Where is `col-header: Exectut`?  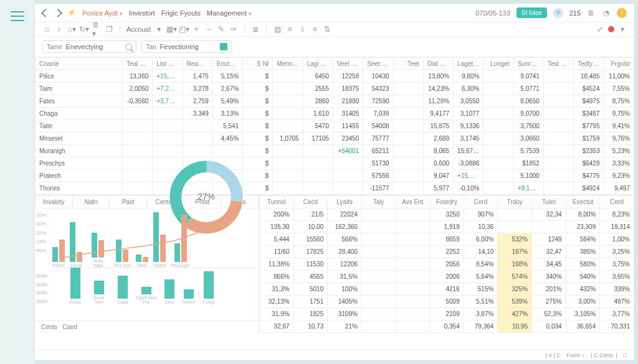 col-header: Exectut is located at coordinates (583, 202).